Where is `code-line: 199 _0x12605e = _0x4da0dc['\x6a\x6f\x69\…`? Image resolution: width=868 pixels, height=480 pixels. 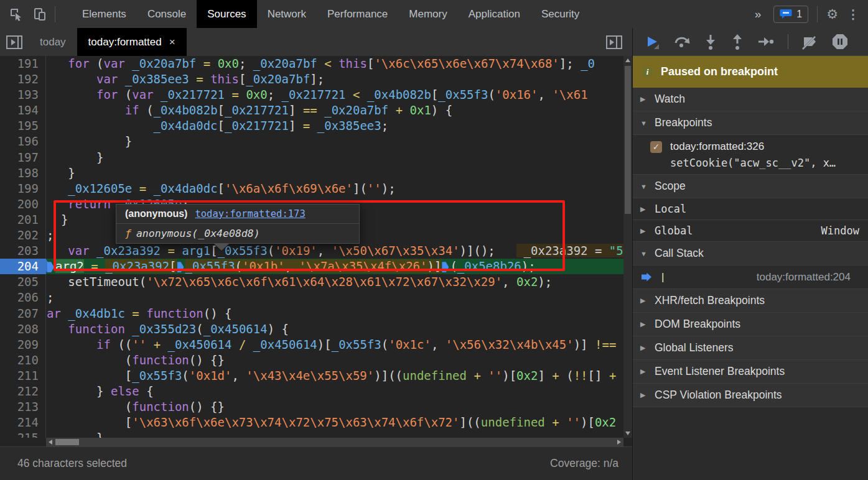
code-line: 199 _0x12605e = _0x4da0dc['\x6a\x6f\x69\… is located at coordinates (312, 189).